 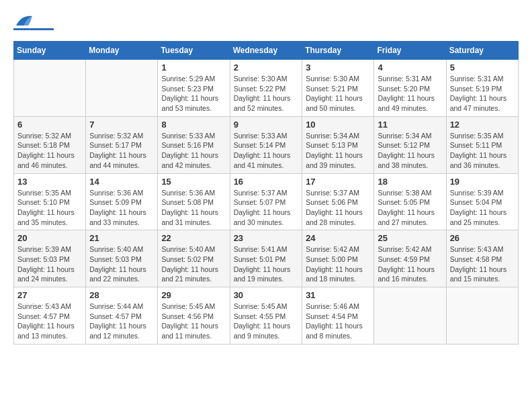 What do you see at coordinates (122, 259) in the screenshot?
I see `calendar-cell: 21Sunrise: 5:40 AMSunset: 5:03 PMDayligh…` at bounding box center [122, 259].